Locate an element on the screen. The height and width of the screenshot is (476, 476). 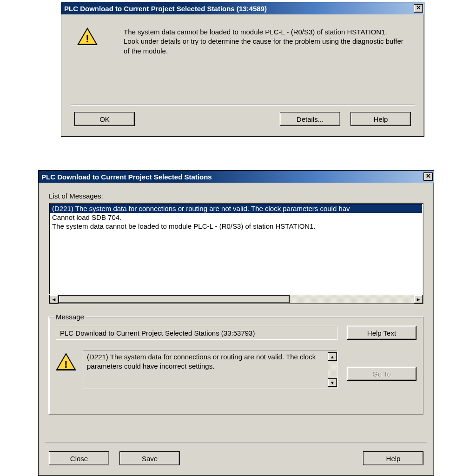
vertical-scrollbar: ▲ ▼ is located at coordinates (332, 370).